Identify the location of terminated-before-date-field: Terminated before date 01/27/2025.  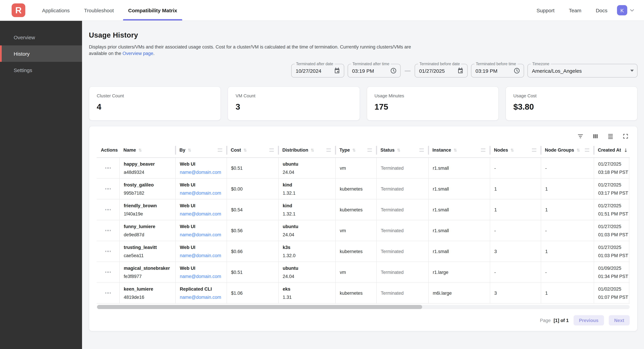
(441, 71).